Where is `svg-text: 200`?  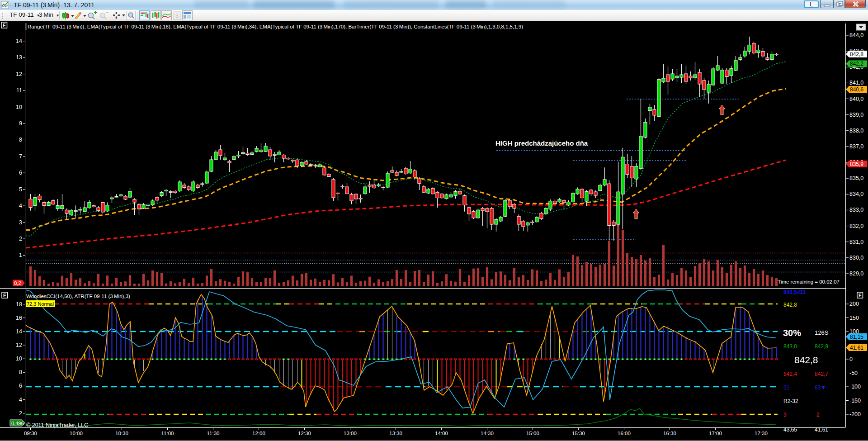 svg-text: 200 is located at coordinates (854, 304).